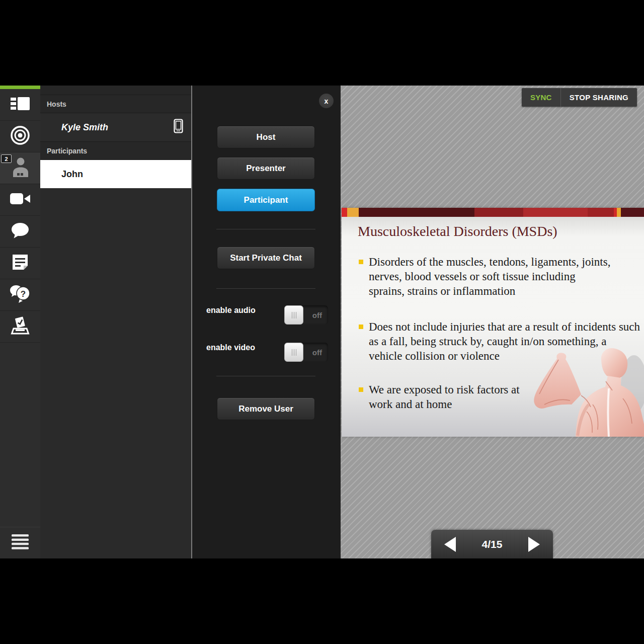  I want to click on poll-ballot-icon, so click(20, 327).